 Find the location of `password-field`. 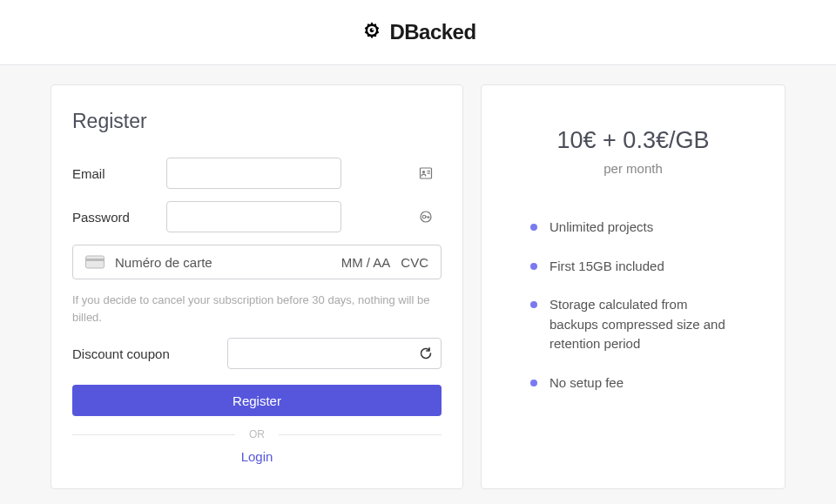

password-field is located at coordinates (254, 217).